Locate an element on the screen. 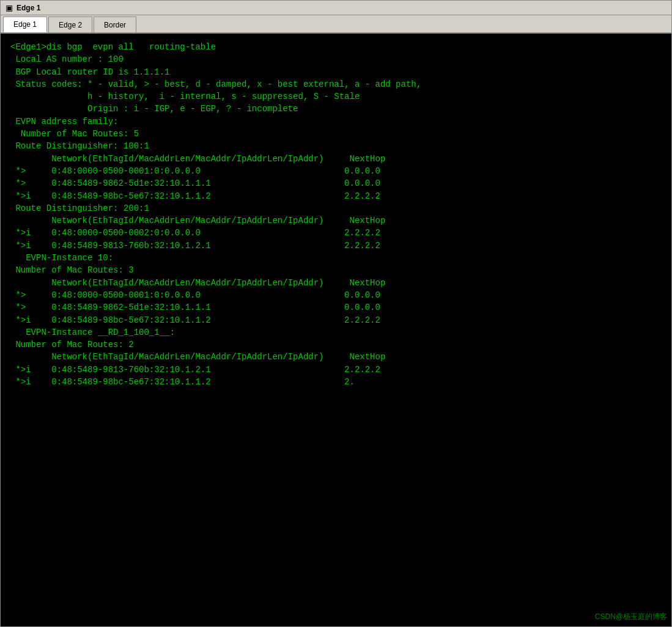 The width and height of the screenshot is (672, 627). terminal-line: Number of Mac Routes: 3 is located at coordinates (336, 270).